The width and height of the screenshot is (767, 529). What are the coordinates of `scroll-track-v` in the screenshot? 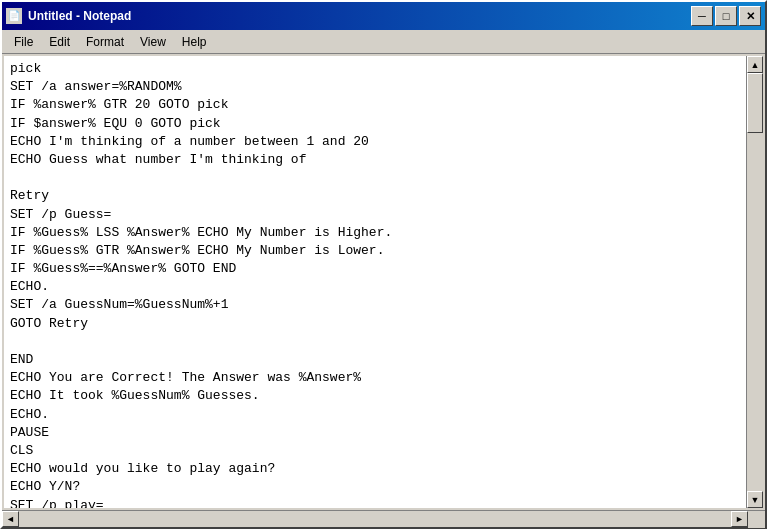 It's located at (755, 282).